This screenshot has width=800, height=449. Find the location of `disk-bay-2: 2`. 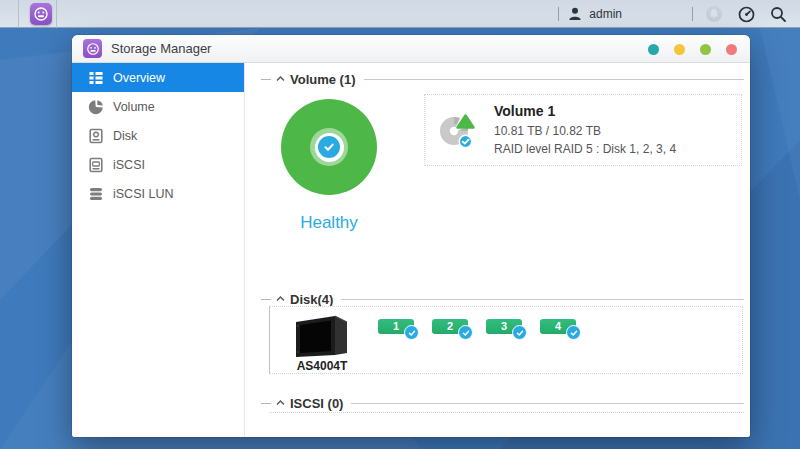

disk-bay-2: 2 is located at coordinates (458, 332).